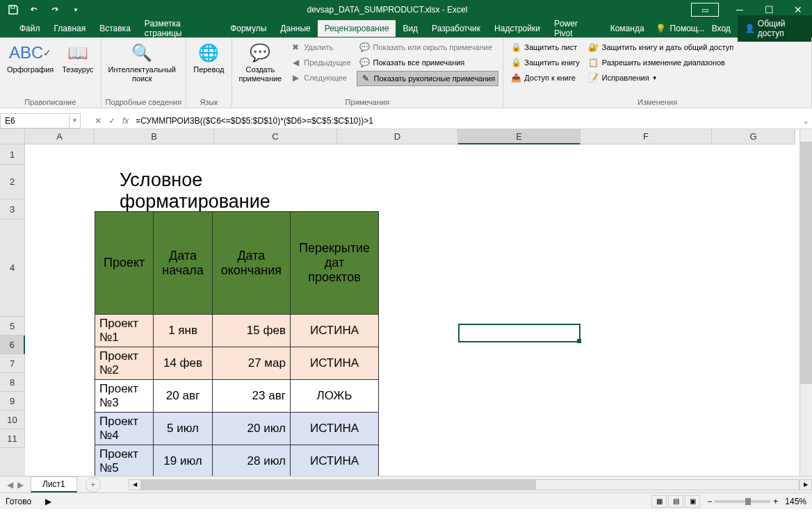 This screenshot has height=514, width=812. I want to click on share-workbook-button: 📤Доступ к книге, so click(545, 78).